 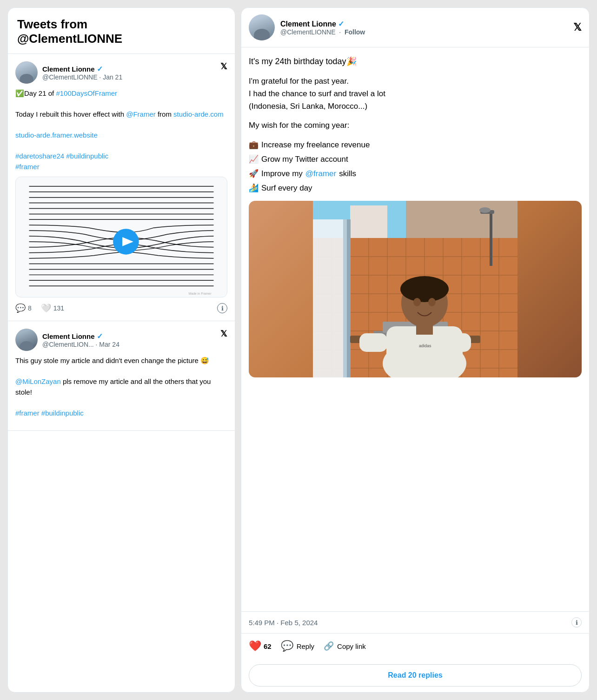 What do you see at coordinates (415, 159) in the screenshot?
I see `wish-item-2: 📈 Grow my Twitter account` at bounding box center [415, 159].